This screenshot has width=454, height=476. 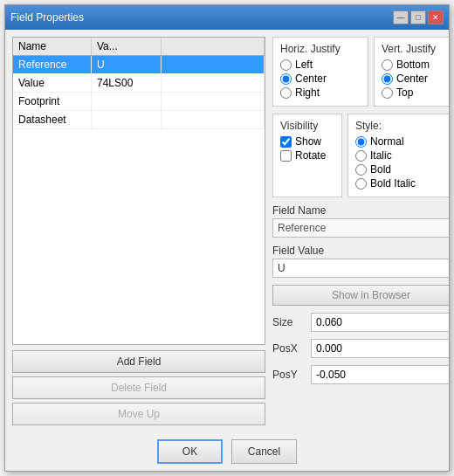 What do you see at coordinates (290, 348) in the screenshot?
I see `posx-label: PosX` at bounding box center [290, 348].